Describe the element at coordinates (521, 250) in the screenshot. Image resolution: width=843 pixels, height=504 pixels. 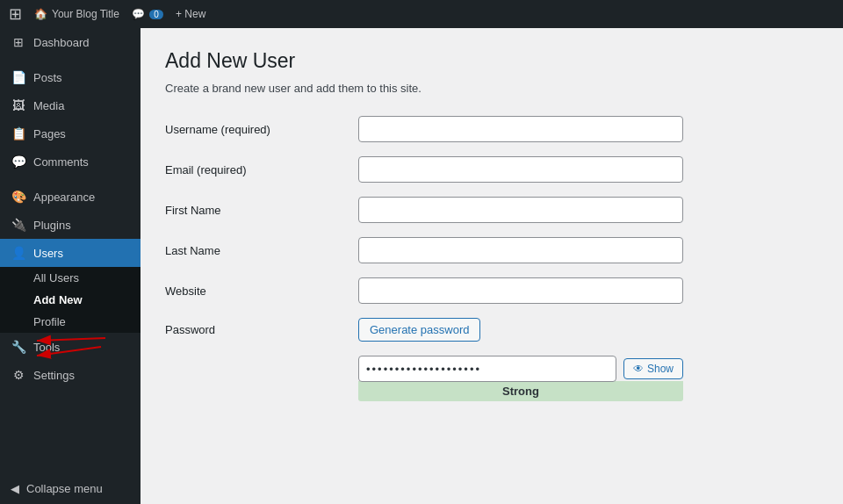
I see `lastname-input` at that location.